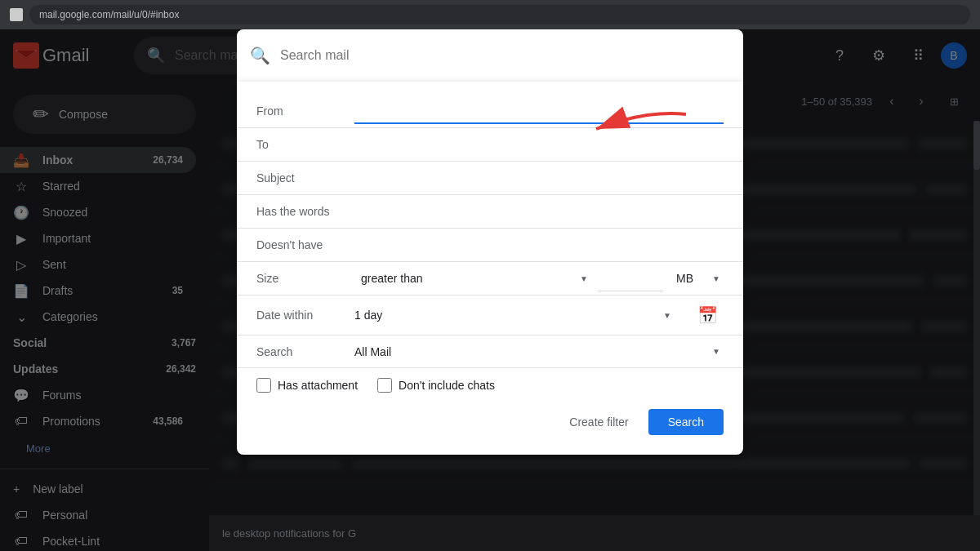  I want to click on from-input, so click(539, 111).